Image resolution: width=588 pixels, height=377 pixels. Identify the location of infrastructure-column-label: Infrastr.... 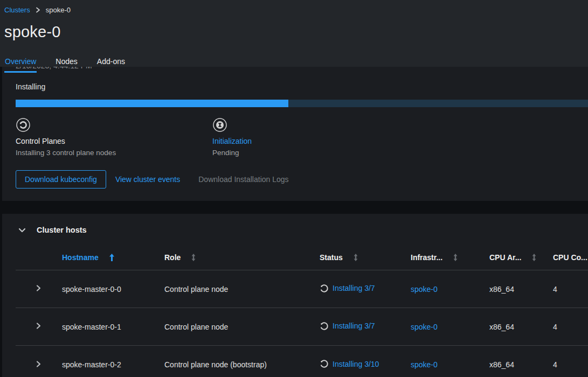
(427, 257).